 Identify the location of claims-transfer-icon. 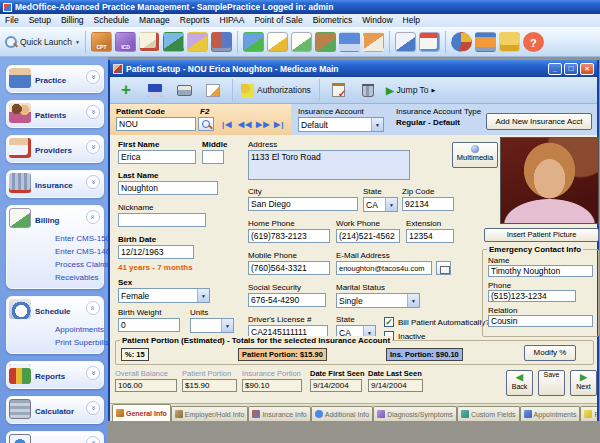
(254, 42).